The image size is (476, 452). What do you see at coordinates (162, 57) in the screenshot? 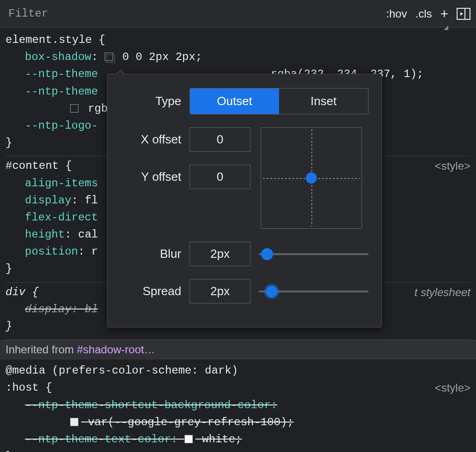
I see `property-value: 0 0 2px 2px;` at bounding box center [162, 57].